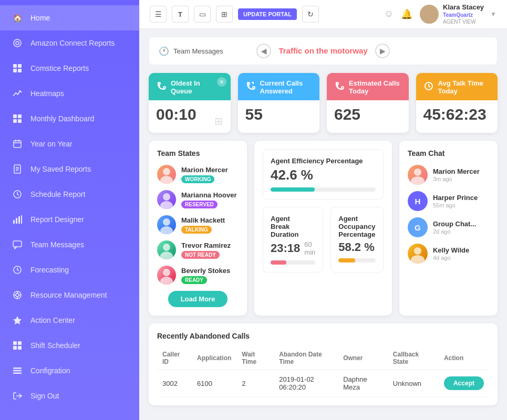 The image size is (507, 420). I want to click on resource-icon, so click(17, 295).